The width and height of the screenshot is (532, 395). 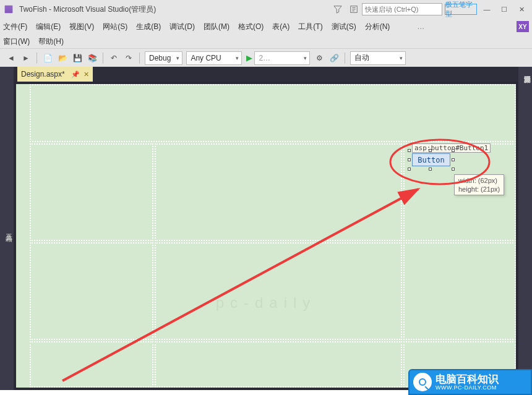 What do you see at coordinates (129, 58) in the screenshot?
I see `redo-icon: ↷` at bounding box center [129, 58].